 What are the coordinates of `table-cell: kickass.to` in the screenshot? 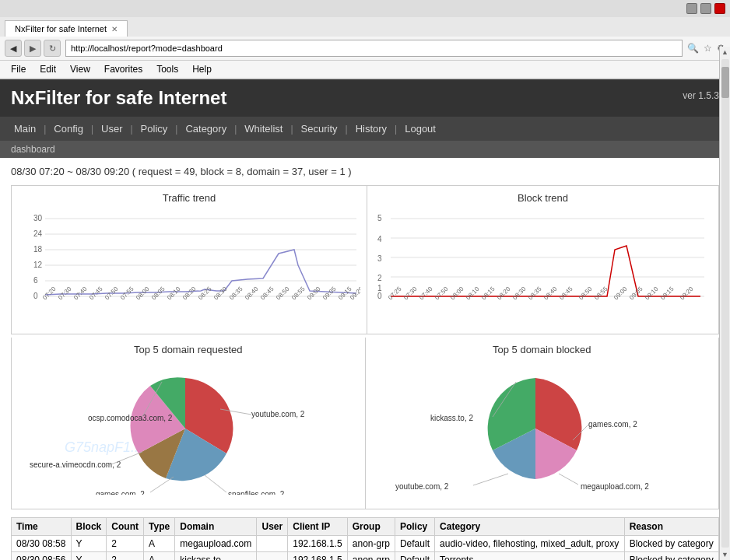 It's located at (216, 557).